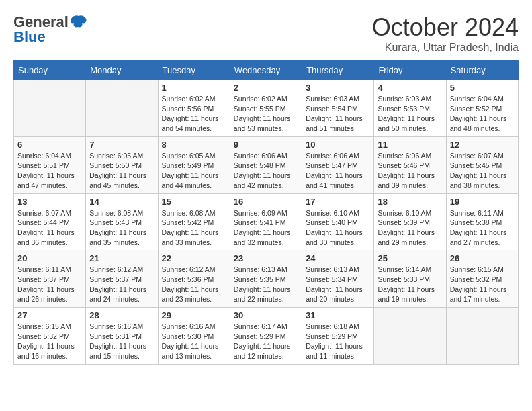 This screenshot has height=411, width=532. I want to click on weekday-header-friday: Friday, so click(410, 71).